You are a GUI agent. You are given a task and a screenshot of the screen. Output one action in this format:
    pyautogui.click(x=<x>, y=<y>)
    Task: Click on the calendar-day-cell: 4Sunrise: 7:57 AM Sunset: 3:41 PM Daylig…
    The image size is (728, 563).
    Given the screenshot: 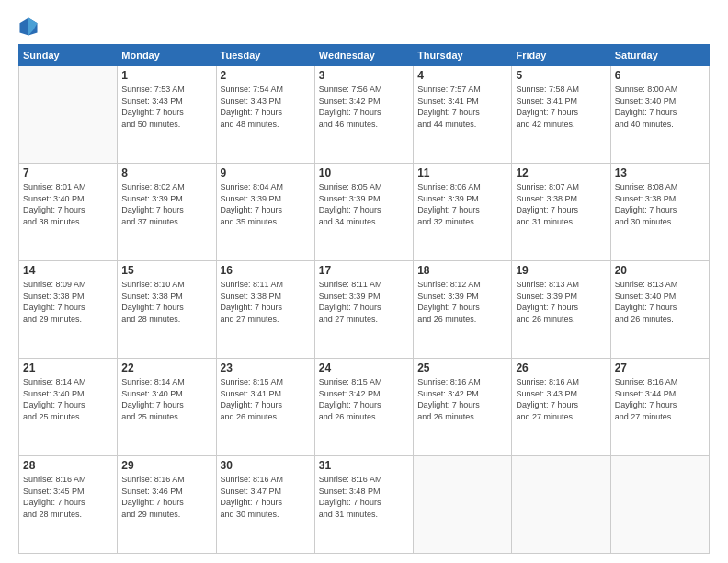 What is the action you would take?
    pyautogui.click(x=463, y=115)
    